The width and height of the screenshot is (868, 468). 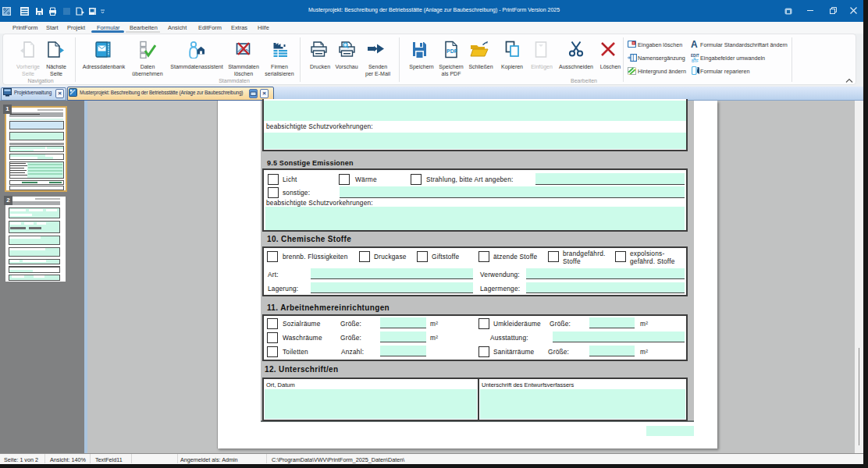 I want to click on svg-text: A, so click(x=695, y=44).